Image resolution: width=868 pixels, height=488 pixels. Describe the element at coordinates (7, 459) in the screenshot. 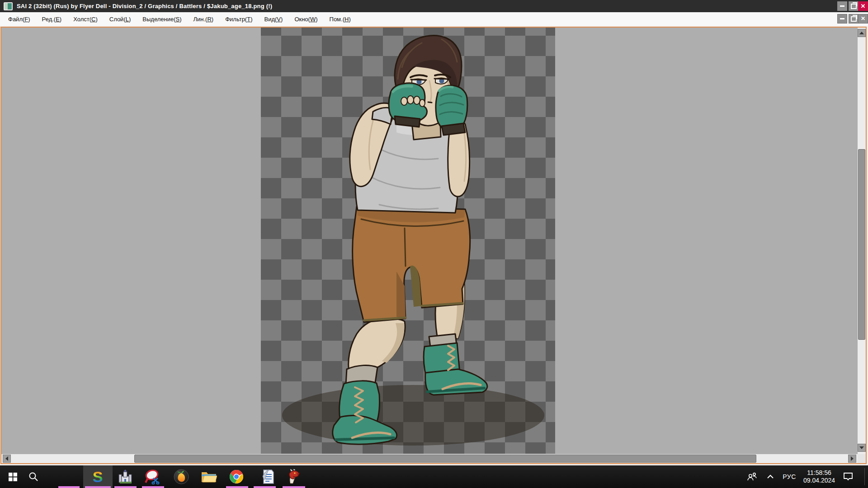

I see `scroll-left-button` at that location.